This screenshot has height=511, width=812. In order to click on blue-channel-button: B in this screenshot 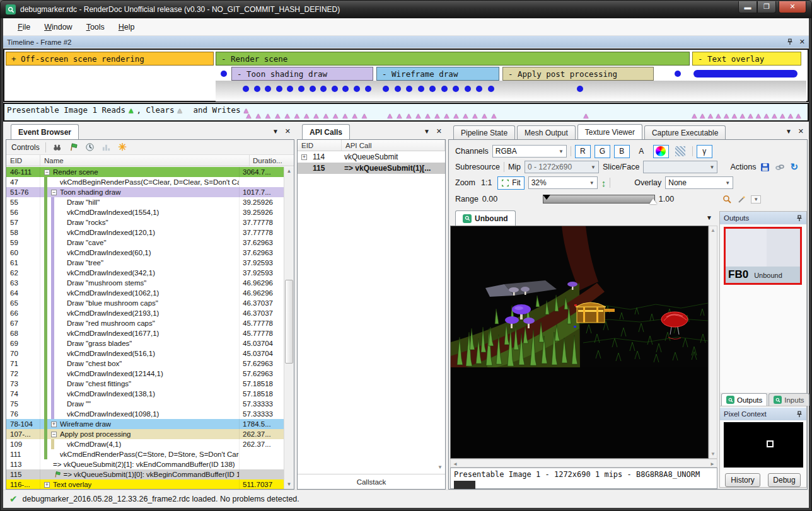, I will do `click(622, 151)`.